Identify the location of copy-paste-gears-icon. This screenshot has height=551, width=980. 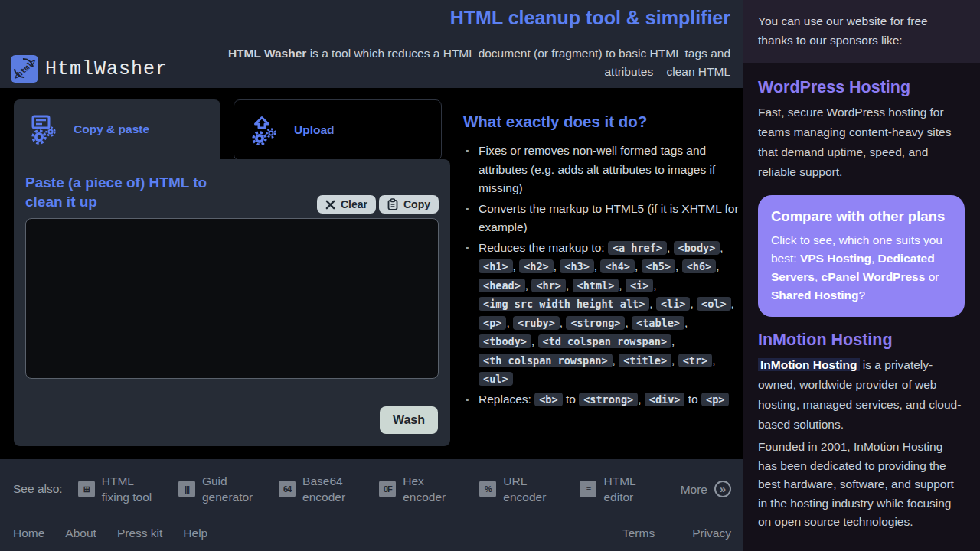
(44, 129).